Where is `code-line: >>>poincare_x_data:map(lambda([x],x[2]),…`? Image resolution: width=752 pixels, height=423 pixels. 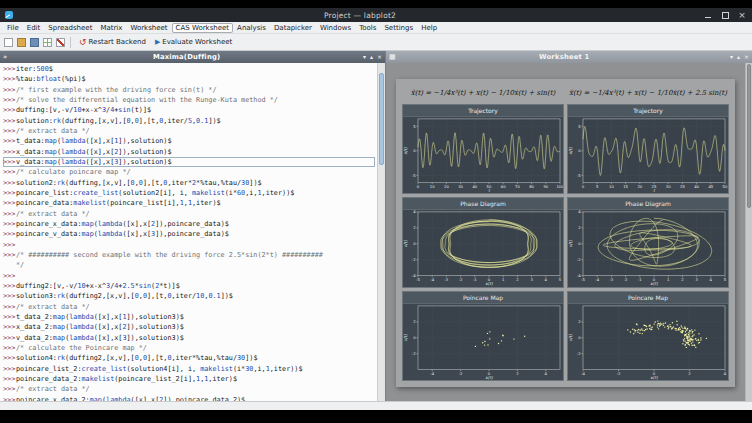
code-line: >>>poincare_x_data:map(lambda([x],x[2]),… is located at coordinates (189, 224).